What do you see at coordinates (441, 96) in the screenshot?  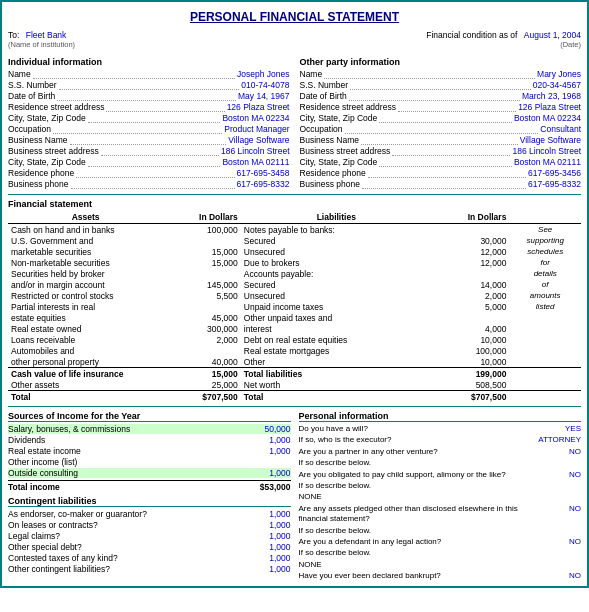 I see `info-row: Date of Birth March 23, 1968` at bounding box center [441, 96].